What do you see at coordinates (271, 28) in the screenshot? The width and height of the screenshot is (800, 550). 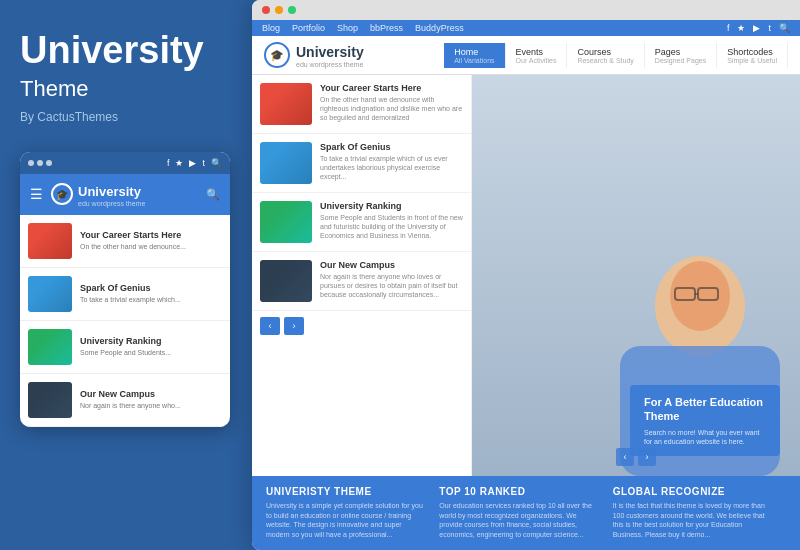 I see `toolbar-link-blog: Blog` at bounding box center [271, 28].